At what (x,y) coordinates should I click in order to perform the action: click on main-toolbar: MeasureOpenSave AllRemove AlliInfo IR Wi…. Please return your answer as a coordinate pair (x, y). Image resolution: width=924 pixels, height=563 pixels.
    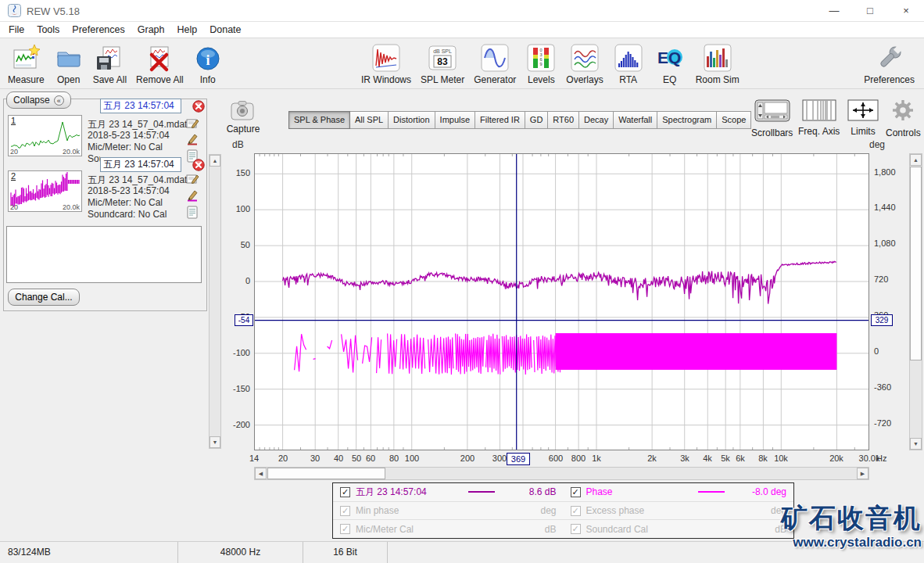
    Looking at the image, I should click on (462, 64).